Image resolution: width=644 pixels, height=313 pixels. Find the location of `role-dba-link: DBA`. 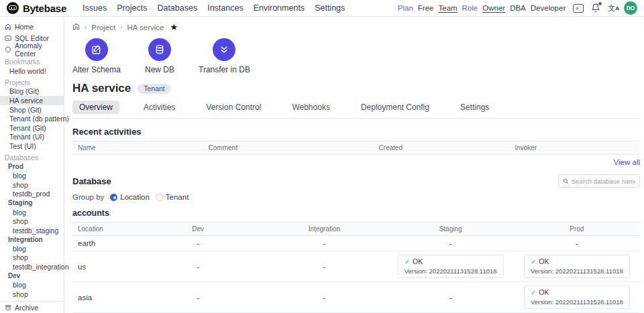

role-dba-link: DBA is located at coordinates (518, 8).